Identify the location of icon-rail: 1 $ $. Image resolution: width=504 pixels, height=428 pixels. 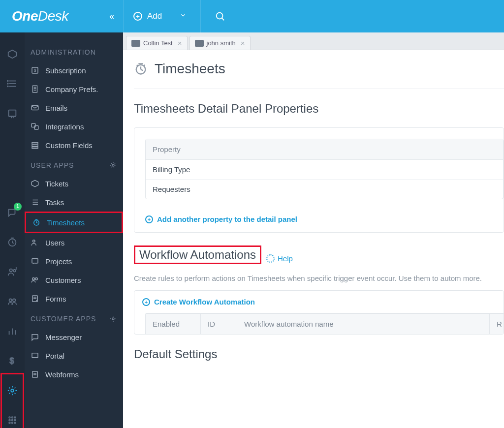
(12, 230).